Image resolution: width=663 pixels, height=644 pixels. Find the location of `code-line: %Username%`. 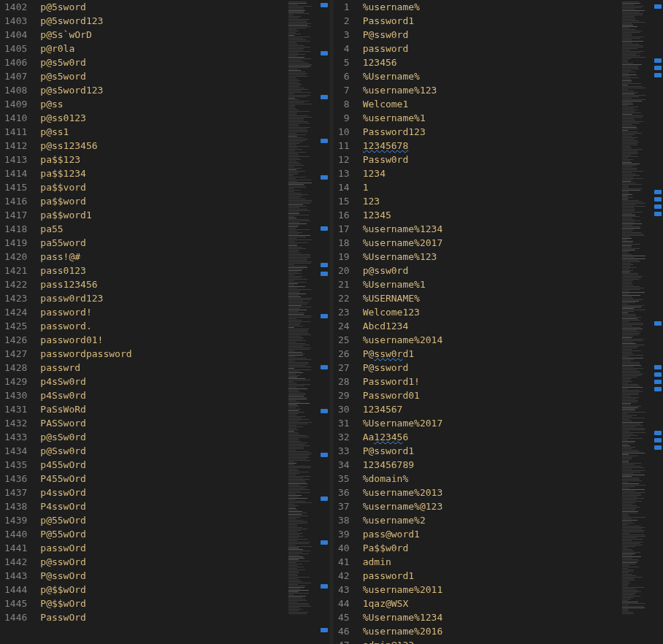

code-line: %Username% is located at coordinates (491, 76).